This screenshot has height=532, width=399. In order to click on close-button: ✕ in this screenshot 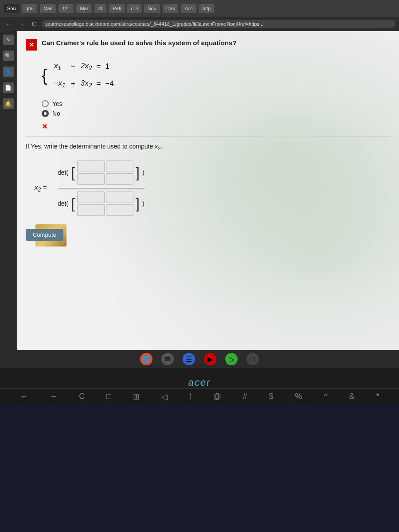, I will do `click(31, 45)`.